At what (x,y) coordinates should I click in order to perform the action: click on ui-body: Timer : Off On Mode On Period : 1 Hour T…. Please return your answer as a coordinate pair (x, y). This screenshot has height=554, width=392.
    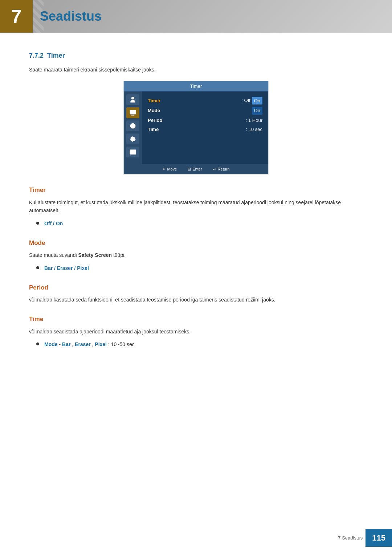
    Looking at the image, I should click on (196, 128).